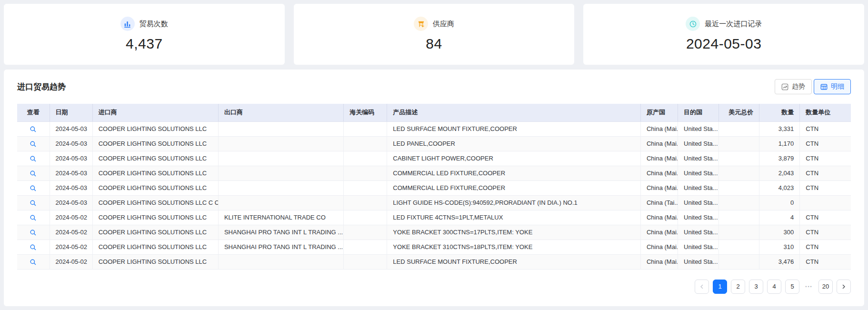 Image resolution: width=868 pixels, height=310 pixels. Describe the element at coordinates (813, 87) in the screenshot. I see `view-toggle: 趋势 明细` at that location.